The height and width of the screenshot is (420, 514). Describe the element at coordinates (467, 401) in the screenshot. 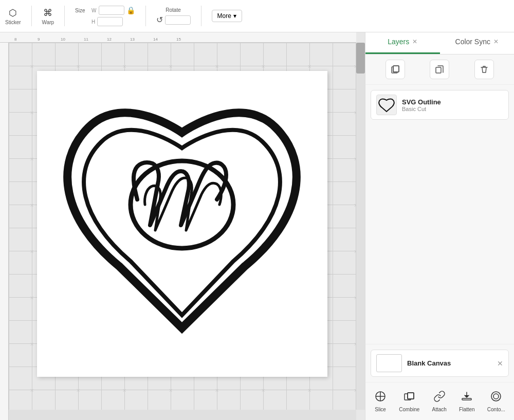

I see `flatten-btn: Flatten` at that location.